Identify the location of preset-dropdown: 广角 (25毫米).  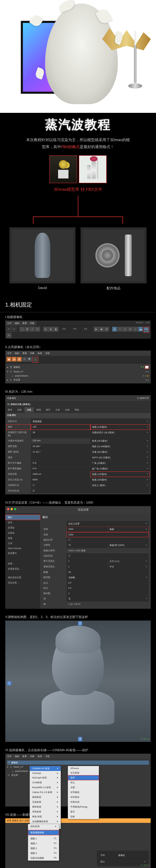
(120, 463).